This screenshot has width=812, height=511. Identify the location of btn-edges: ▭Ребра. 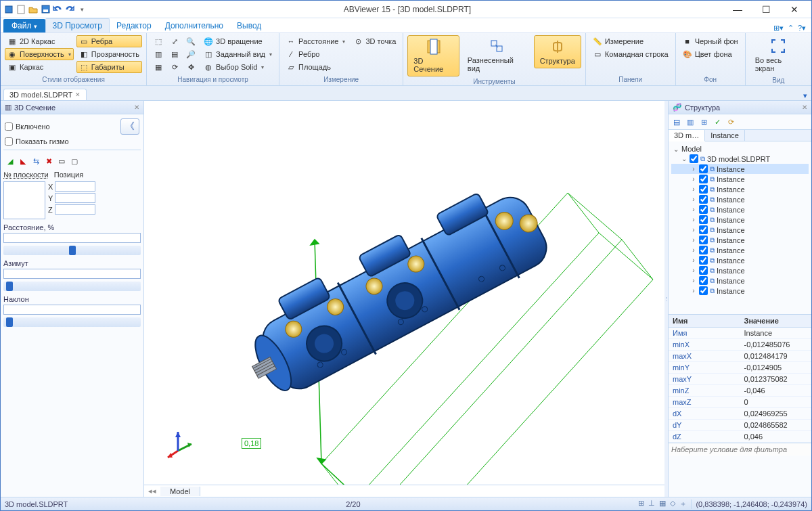
(110, 41).